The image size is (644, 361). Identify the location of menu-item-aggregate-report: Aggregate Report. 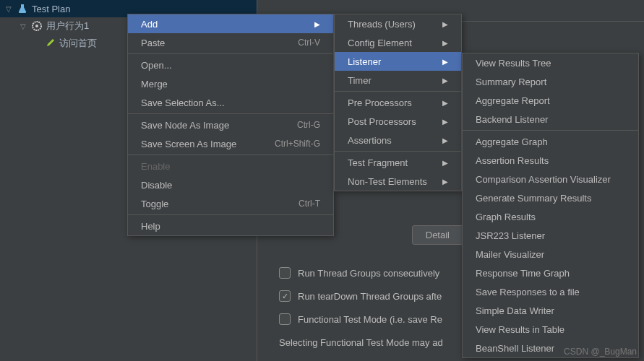
(551, 100).